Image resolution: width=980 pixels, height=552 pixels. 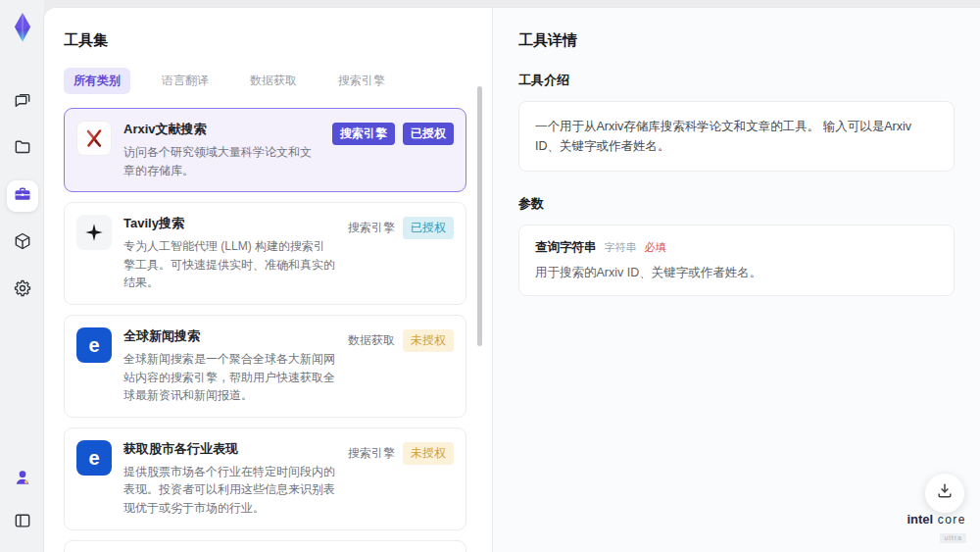 I want to click on params-heading: 参数, so click(x=737, y=204).